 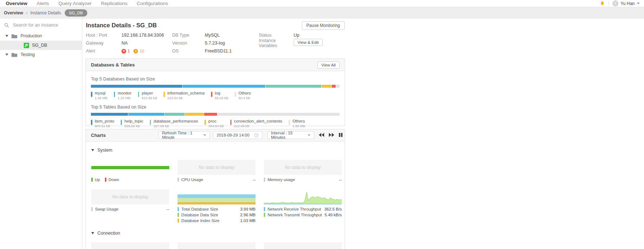 I want to click on alert-badge-critical: ✕1, so click(x=126, y=51).